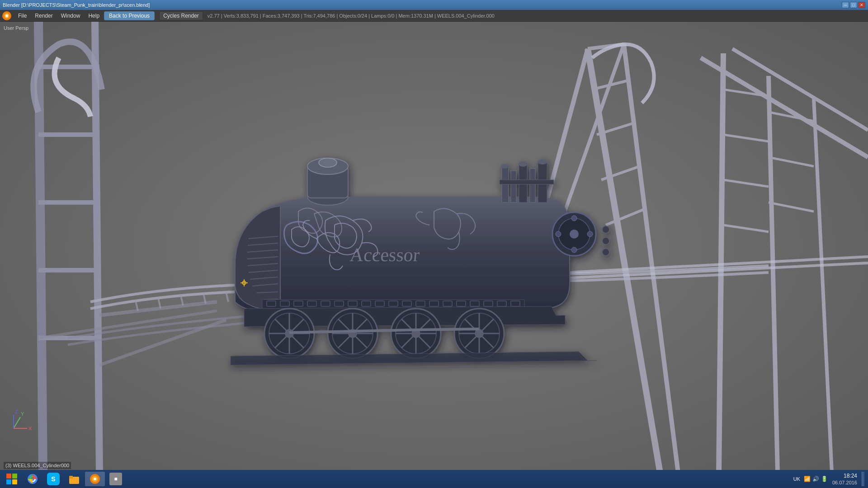 The height and width of the screenshot is (488, 868). What do you see at coordinates (434, 16) in the screenshot?
I see `menu-bar: File Render Window Help Back to Previous…` at bounding box center [434, 16].